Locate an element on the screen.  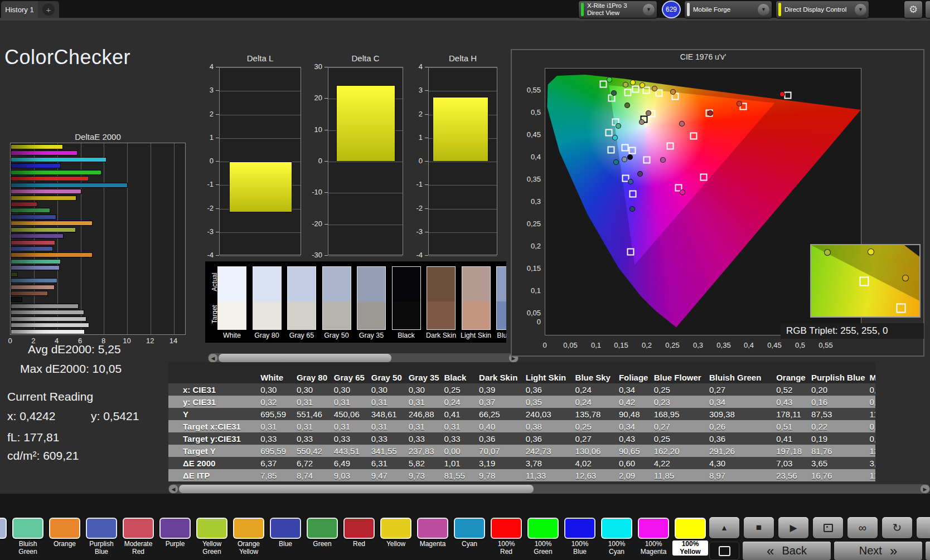
cie-x-tick: 0,5 is located at coordinates (800, 345).